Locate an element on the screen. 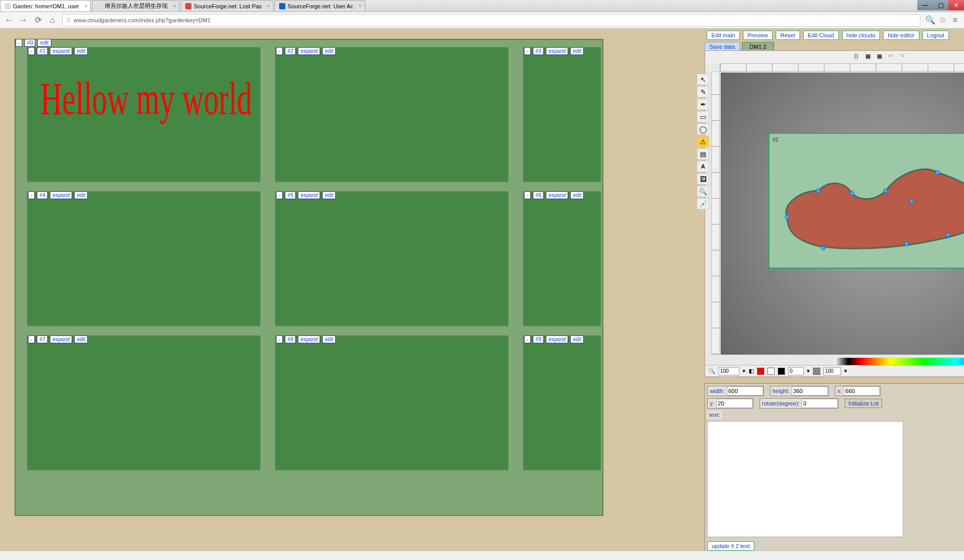  cell-id-label: #9 is located at coordinates (539, 339).